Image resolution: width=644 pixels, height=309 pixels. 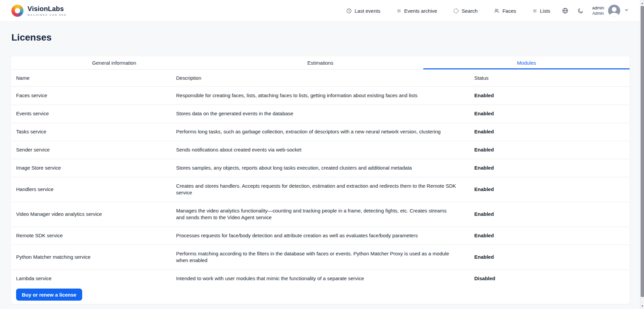 What do you see at coordinates (466, 11) in the screenshot?
I see `nav-search: Search` at bounding box center [466, 11].